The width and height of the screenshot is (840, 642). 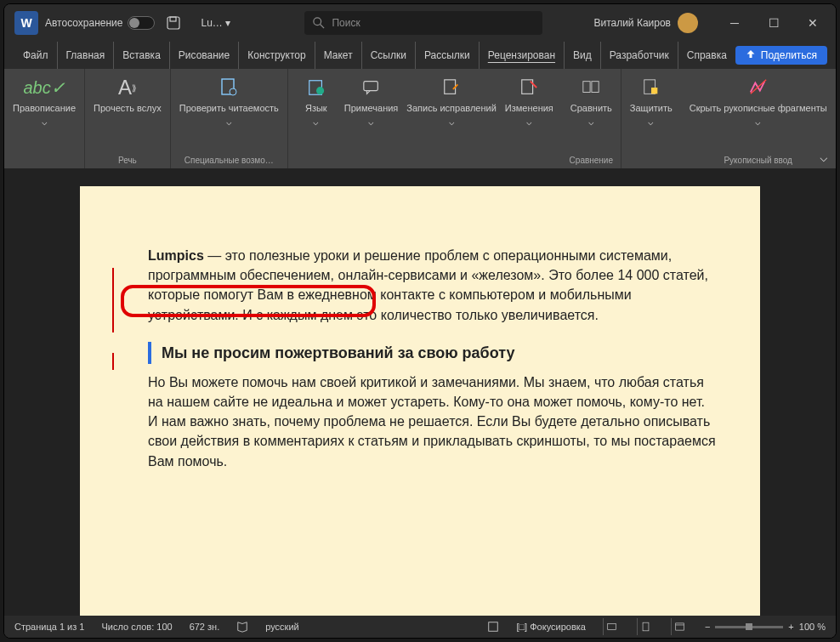 What do you see at coordinates (128, 88) in the screenshot?
I see `read-aloud-icon: A⟫` at bounding box center [128, 88].